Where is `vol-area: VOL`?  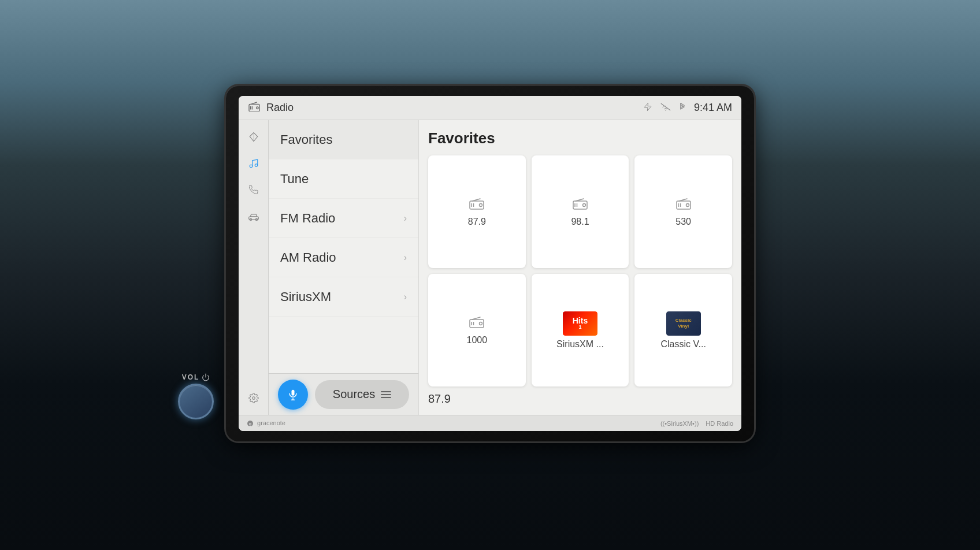
vol-area: VOL is located at coordinates (196, 396).